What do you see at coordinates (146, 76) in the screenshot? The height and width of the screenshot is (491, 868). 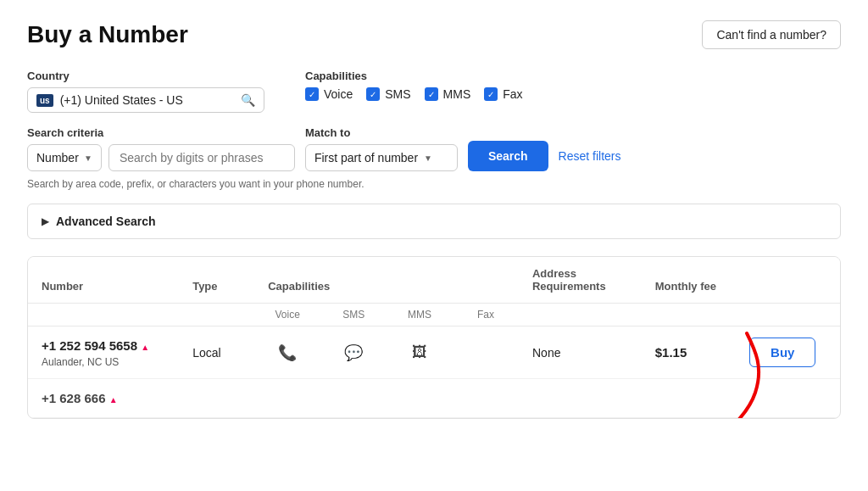 I see `country-label: Country` at bounding box center [146, 76].